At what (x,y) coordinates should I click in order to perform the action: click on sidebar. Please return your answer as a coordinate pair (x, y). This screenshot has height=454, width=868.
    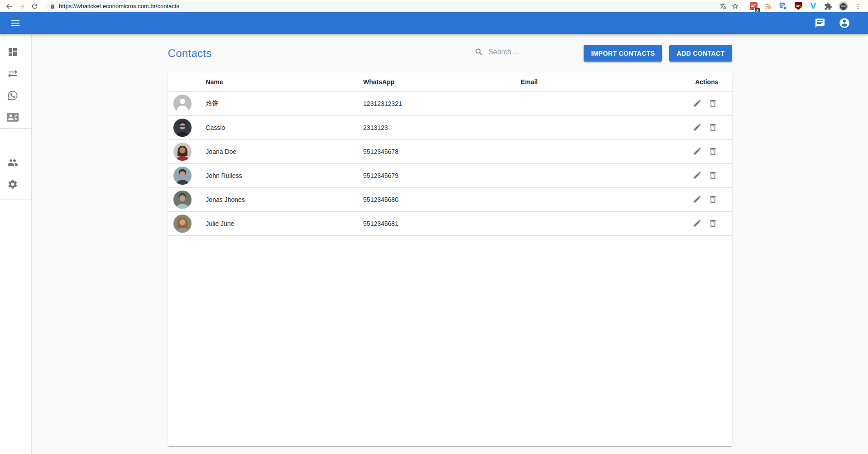
    Looking at the image, I should click on (16, 244).